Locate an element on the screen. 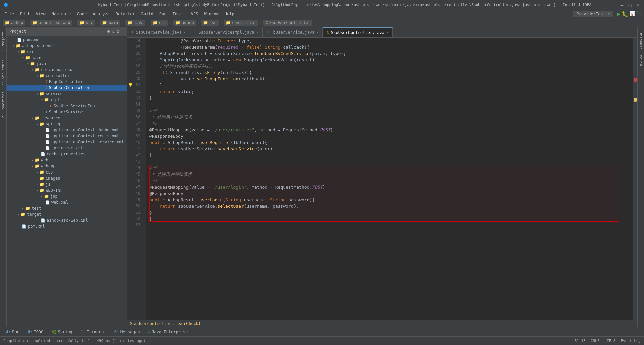  menu-build: Build is located at coordinates (147, 14).